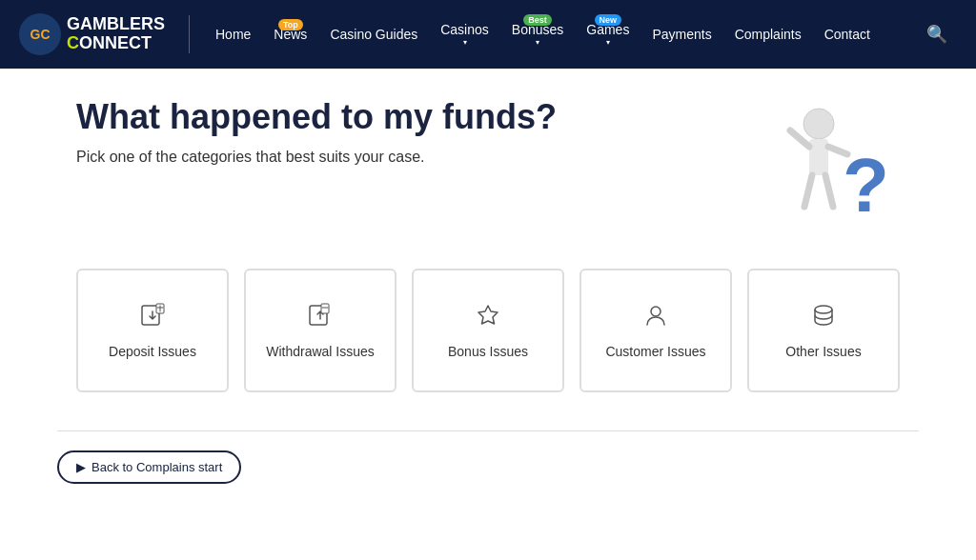  Describe the element at coordinates (656, 330) in the screenshot. I see `card-customer: Customer Issues` at that location.